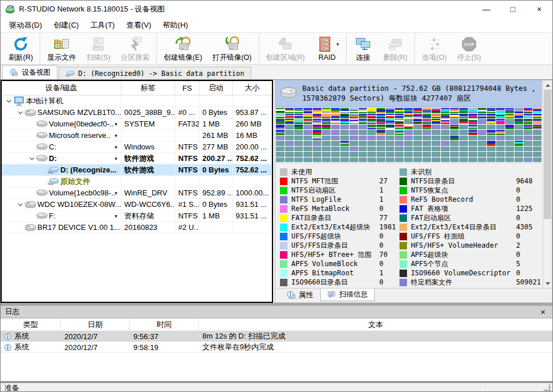  Describe the element at coordinates (547, 283) in the screenshot. I see `scroll-down-arrow-icon` at that location.